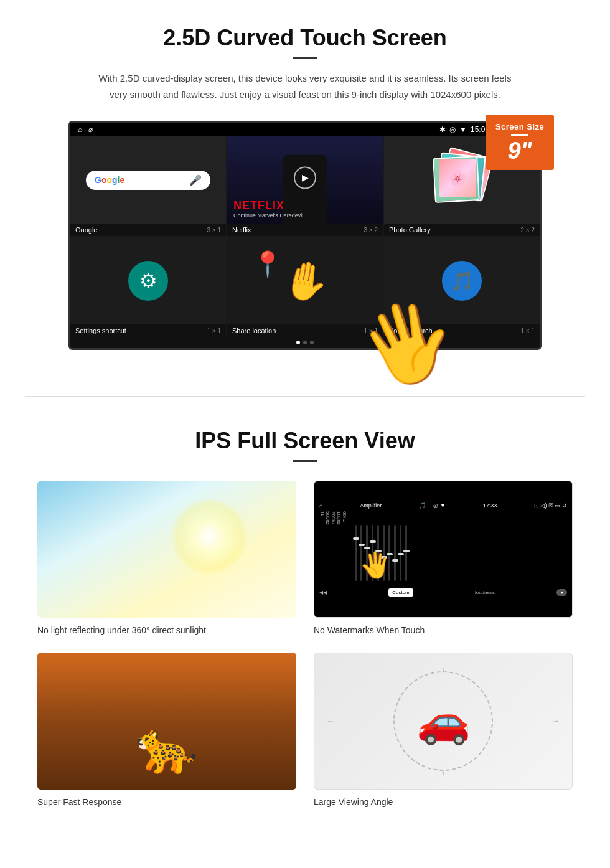  I want to click on netflix-subtitle: Continue Marvel's Daredevil, so click(268, 215).